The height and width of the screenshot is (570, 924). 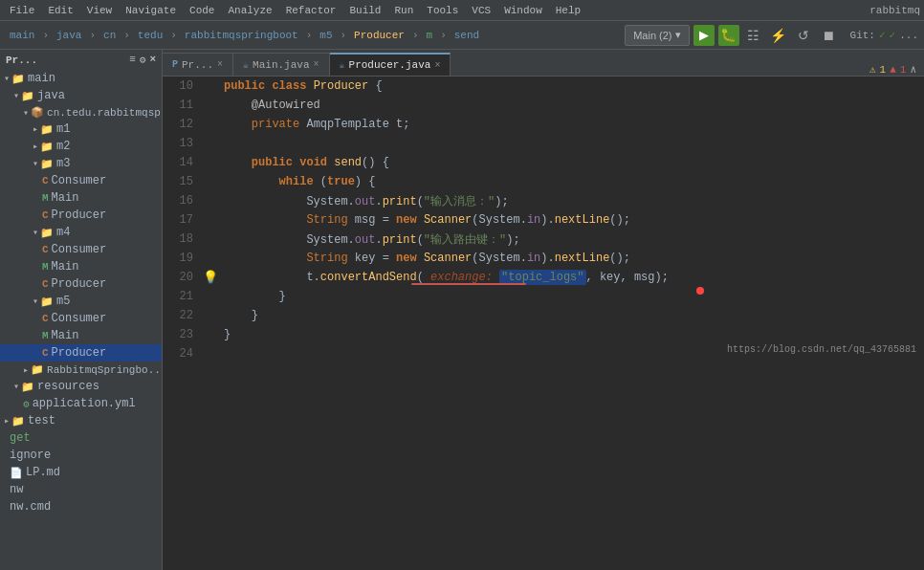 I want to click on tree-item-main: ▾ 📁 main, so click(x=80, y=78).